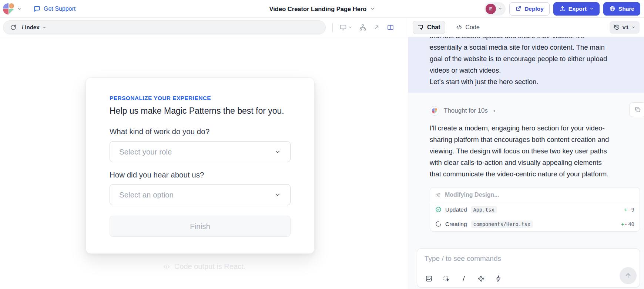 The height and width of the screenshot is (289, 644). What do you see at coordinates (438, 195) in the screenshot?
I see `sparkle-icon` at bounding box center [438, 195].